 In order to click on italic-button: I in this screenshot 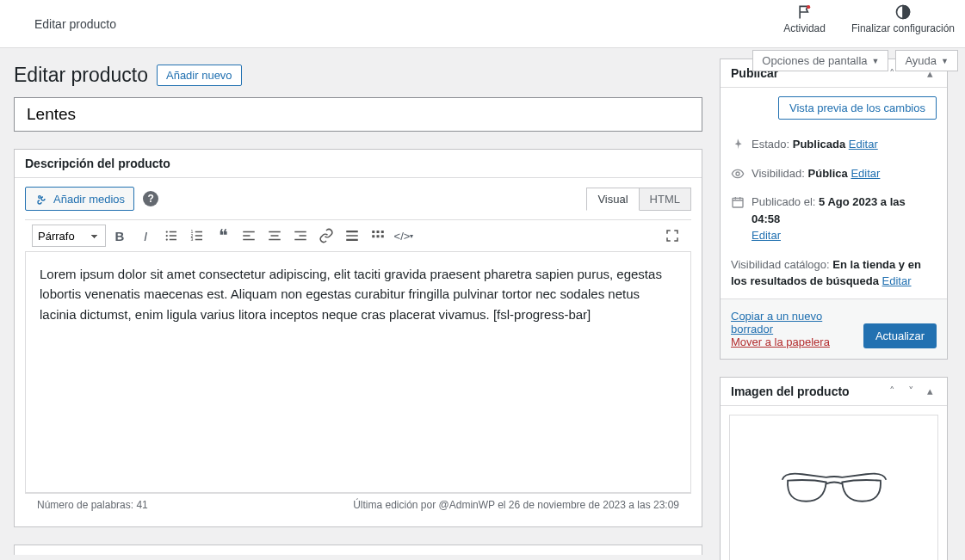, I will do `click(145, 236)`.